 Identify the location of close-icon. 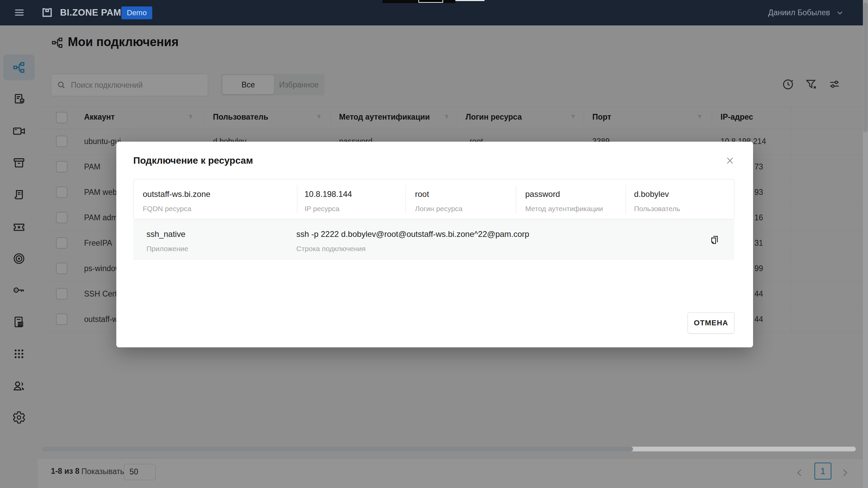
(730, 161).